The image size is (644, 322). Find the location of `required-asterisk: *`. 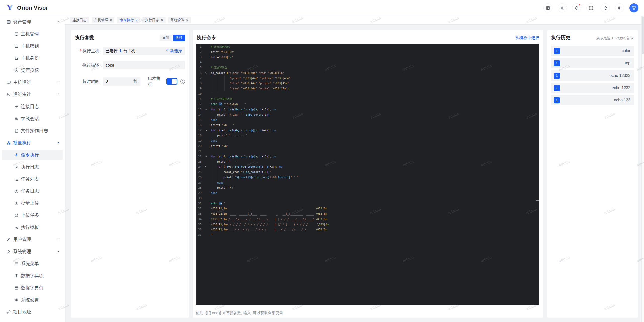

required-asterisk: * is located at coordinates (80, 51).